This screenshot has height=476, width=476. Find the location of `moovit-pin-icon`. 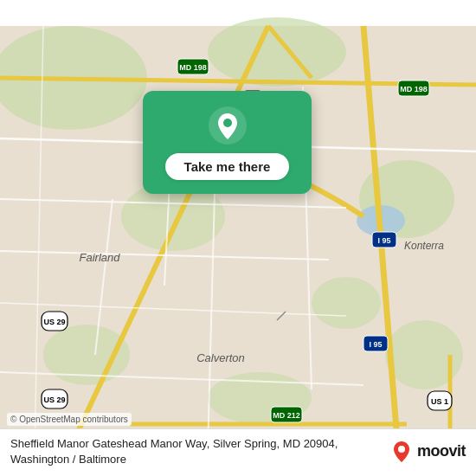

moovit-pin-icon is located at coordinates (402, 452).